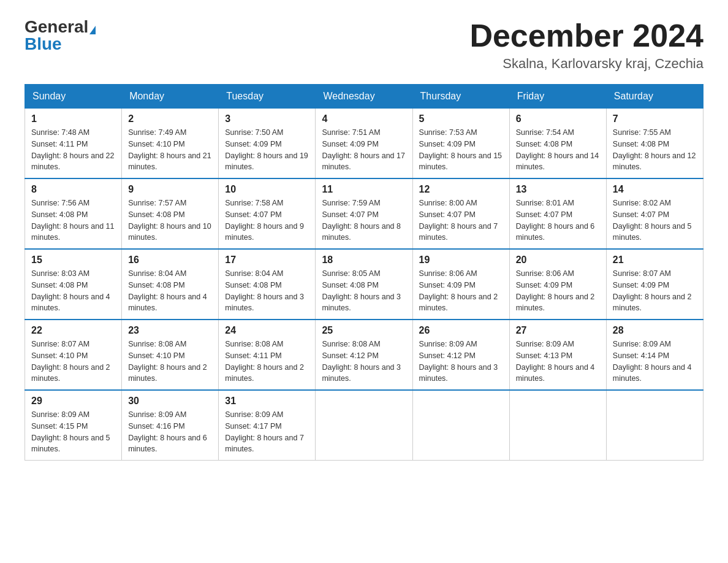 This screenshot has width=728, height=563. What do you see at coordinates (461, 119) in the screenshot?
I see `day-number: 5` at bounding box center [461, 119].